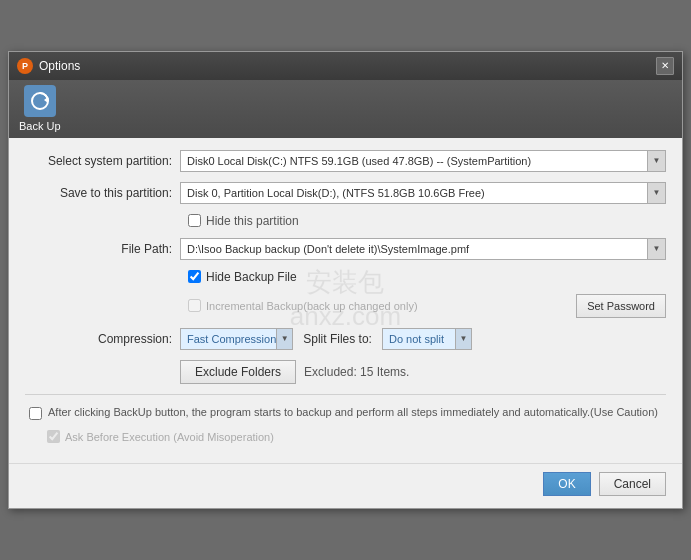  Describe the element at coordinates (346, 193) in the screenshot. I see `save-partition-row: Save to this partition: Disk 0, Partitio…` at that location.